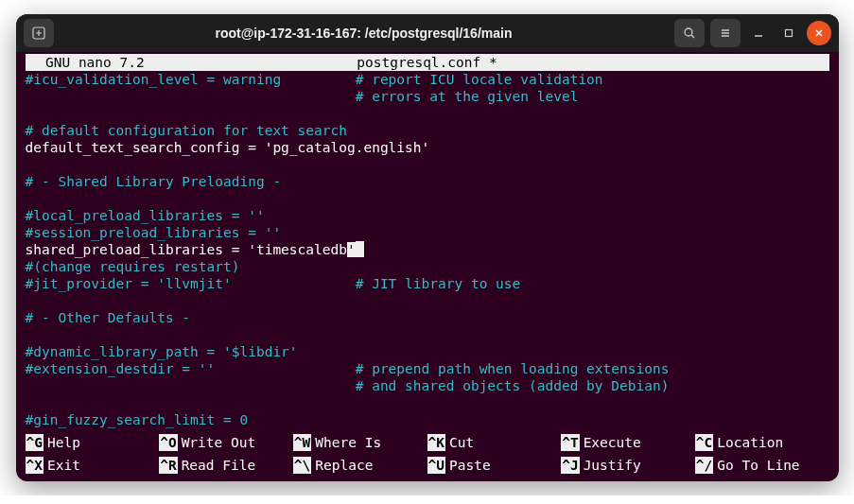 Image resolution: width=854 pixels, height=504 pixels. What do you see at coordinates (569, 443) in the screenshot?
I see `shortcut-key: ^T` at bounding box center [569, 443].